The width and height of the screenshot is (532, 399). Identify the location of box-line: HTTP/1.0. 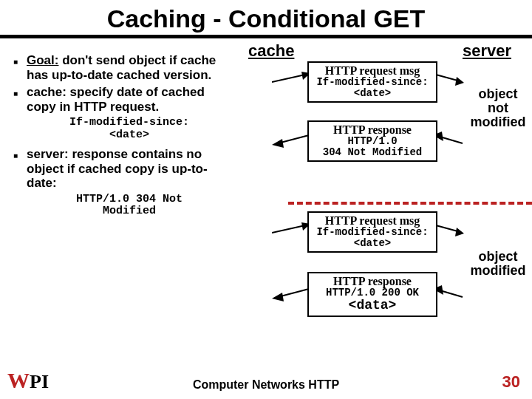
(372, 142).